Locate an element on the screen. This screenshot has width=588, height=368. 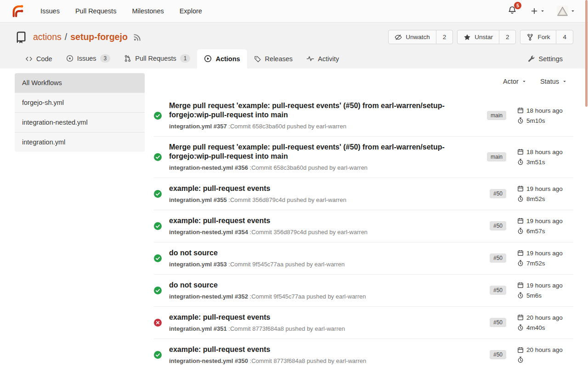
status-filter-dropdown: Status is located at coordinates (554, 81).